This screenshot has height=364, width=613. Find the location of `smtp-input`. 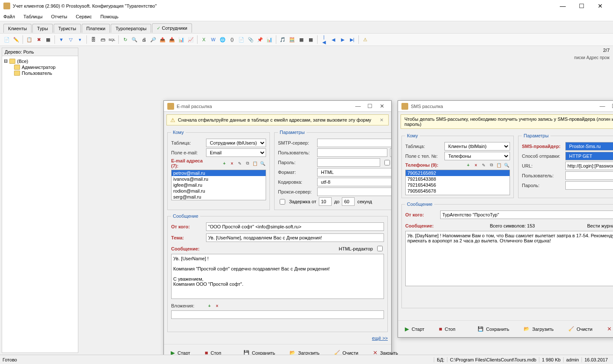

smtp-input is located at coordinates (354, 143).